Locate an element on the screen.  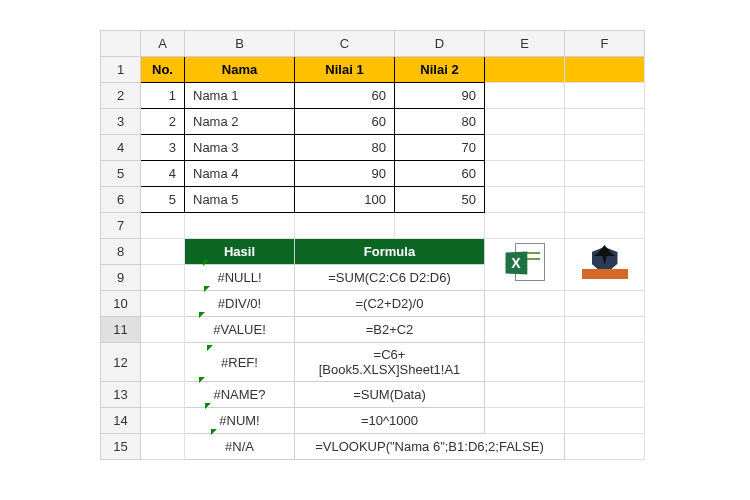
cell-E3 is located at coordinates (525, 122).